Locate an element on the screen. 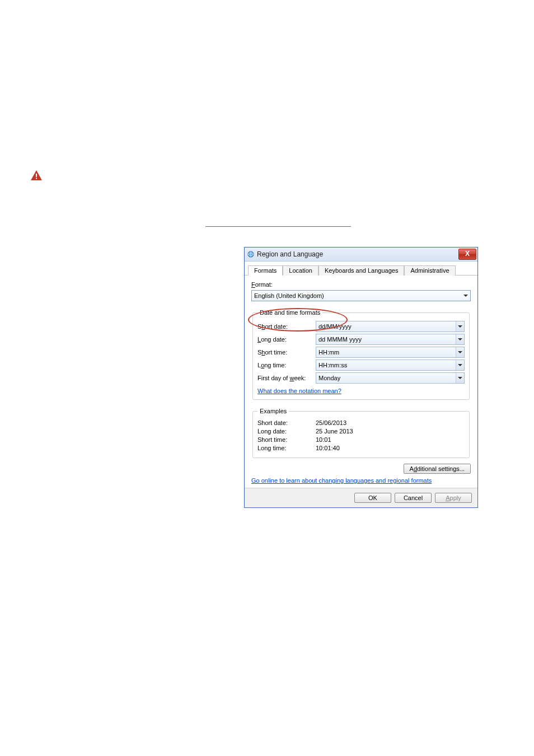 This screenshot has height=756, width=534. additional-row: Additional settings... is located at coordinates (361, 469).